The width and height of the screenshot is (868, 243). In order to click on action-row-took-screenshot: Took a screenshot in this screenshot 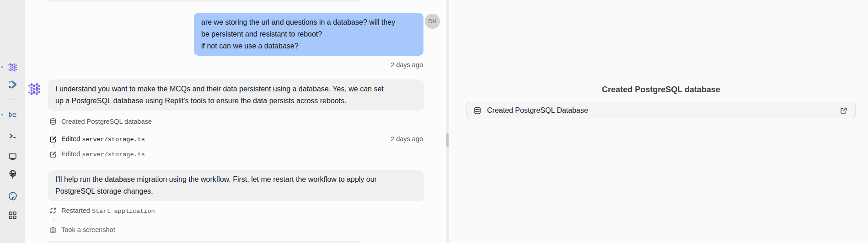, I will do `click(236, 230)`.